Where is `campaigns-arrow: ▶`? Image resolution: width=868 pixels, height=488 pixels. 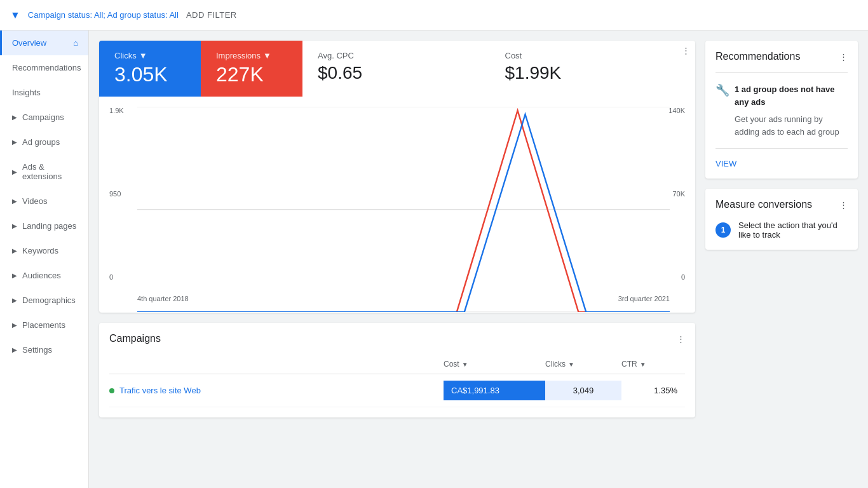
campaigns-arrow: ▶ is located at coordinates (15, 117).